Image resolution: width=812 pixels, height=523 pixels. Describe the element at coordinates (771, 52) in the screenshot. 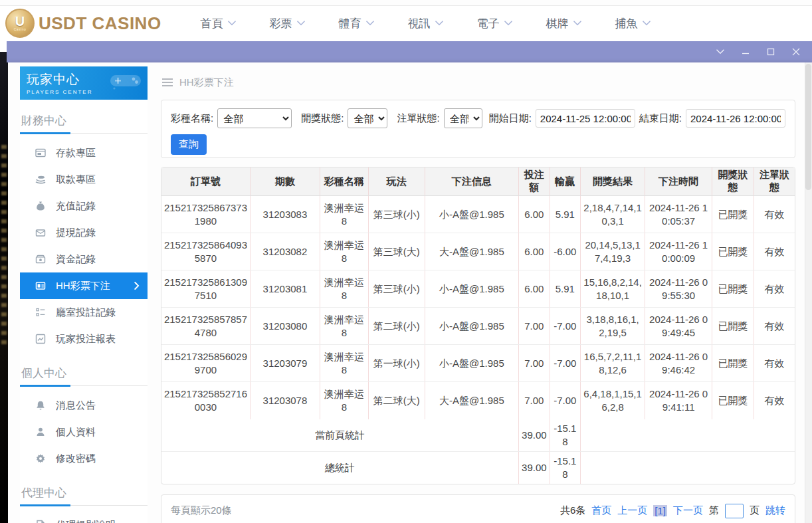

I see `maximize-icon` at that location.